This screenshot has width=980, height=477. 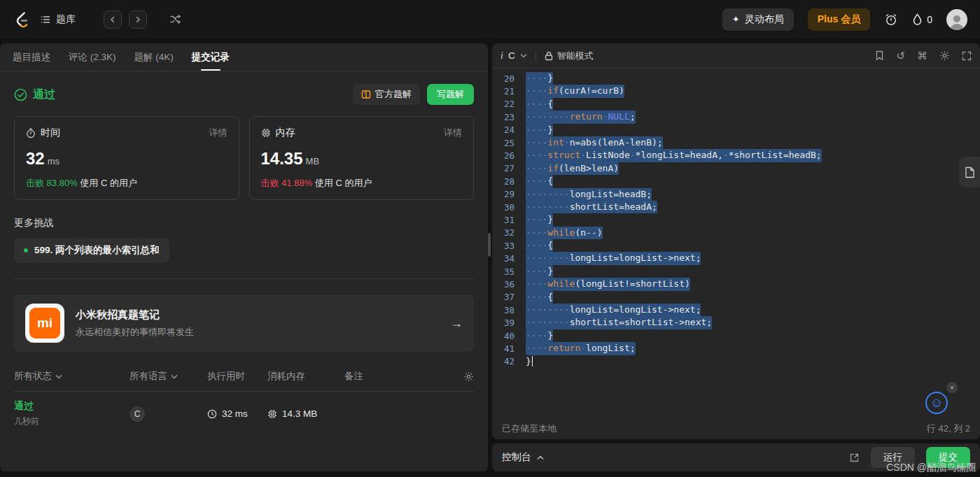 I want to click on code-line: 33····{, so click(x=736, y=245).